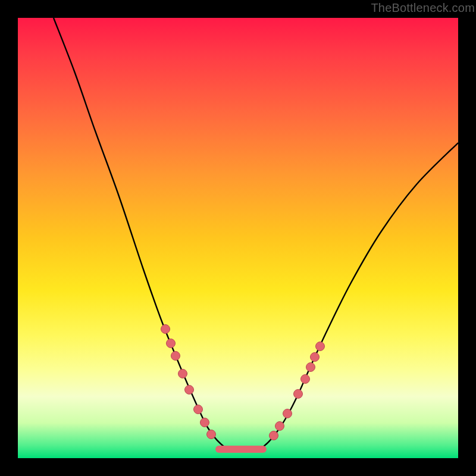 The image size is (476, 476). Describe the element at coordinates (189, 382) in the screenshot. I see `marker-cluster-left` at that location.